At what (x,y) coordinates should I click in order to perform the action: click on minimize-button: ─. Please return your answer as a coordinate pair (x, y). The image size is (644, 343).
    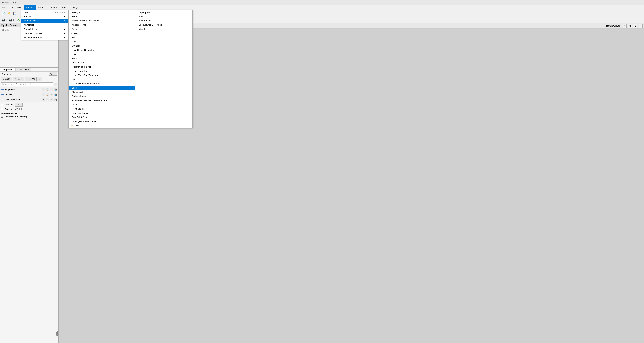
    Looking at the image, I should click on (622, 2).